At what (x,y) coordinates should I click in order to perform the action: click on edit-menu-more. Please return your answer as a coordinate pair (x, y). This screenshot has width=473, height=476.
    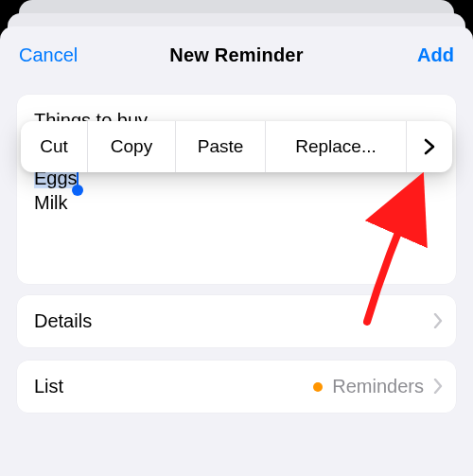
    Looking at the image, I should click on (429, 147).